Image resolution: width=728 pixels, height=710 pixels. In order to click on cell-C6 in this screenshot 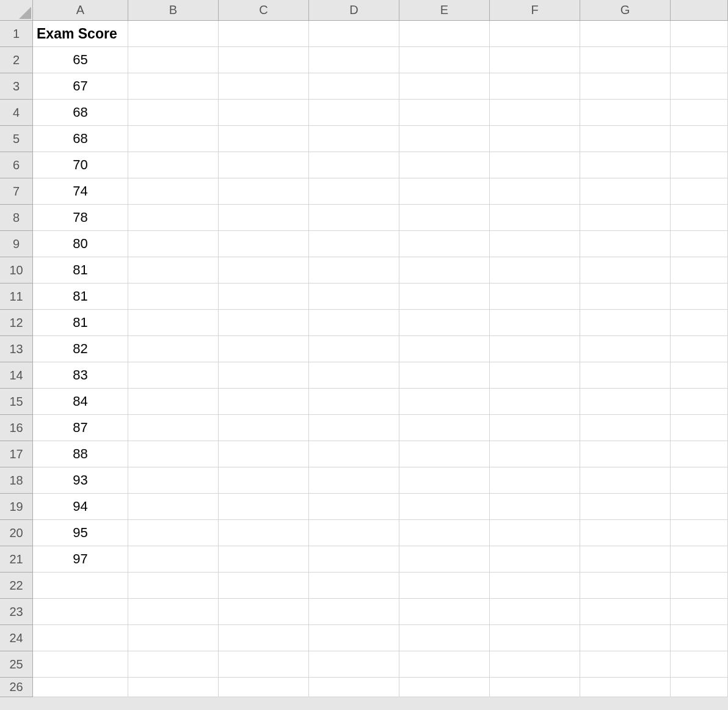, I will do `click(264, 165)`.